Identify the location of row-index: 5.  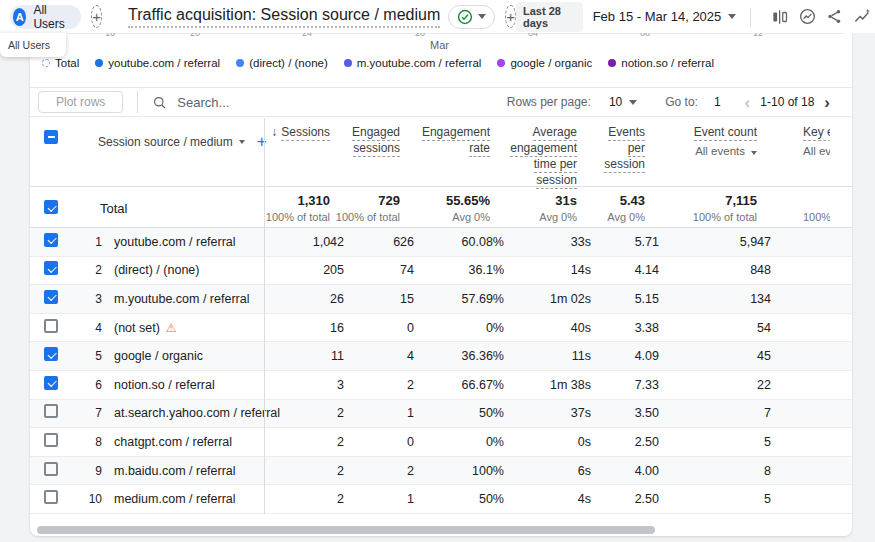
(87, 356).